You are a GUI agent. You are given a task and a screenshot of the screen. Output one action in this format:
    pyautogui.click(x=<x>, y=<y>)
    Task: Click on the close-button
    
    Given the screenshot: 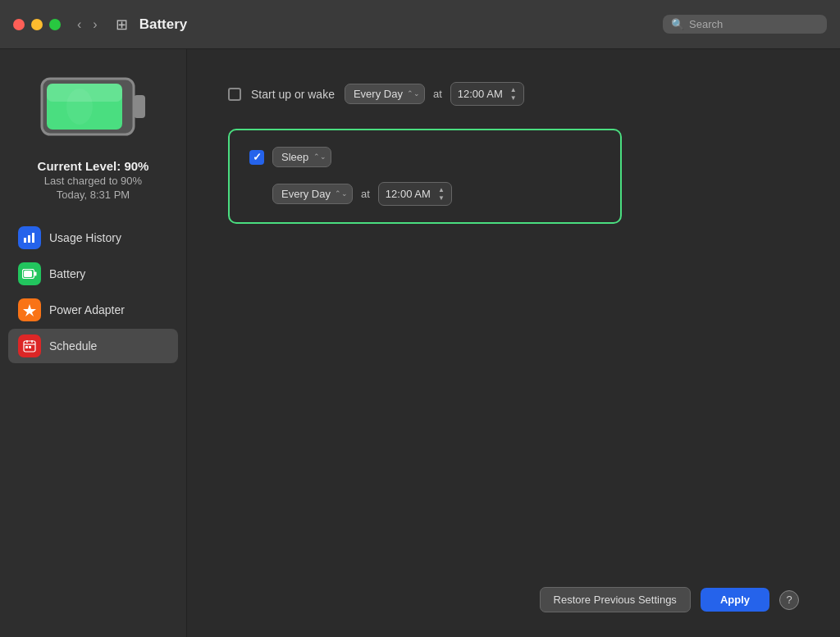 What is the action you would take?
    pyautogui.click(x=19, y=25)
    